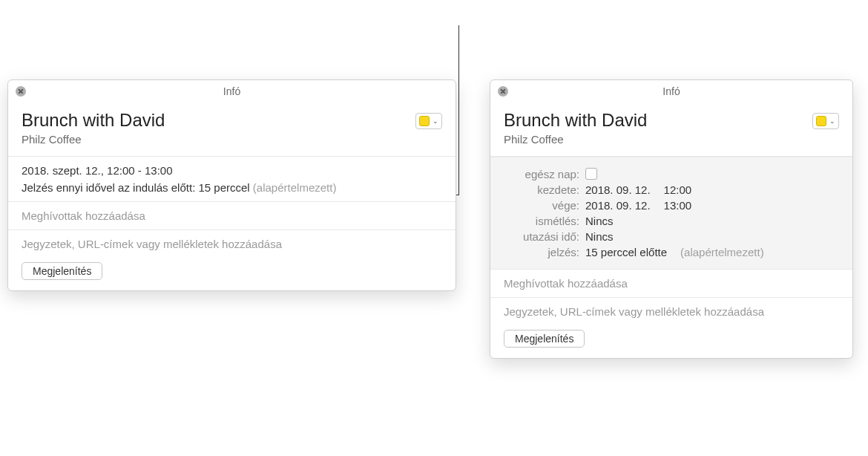 The image size is (868, 456). I want to click on repeat-row: ismétlés: Nincs, so click(671, 221).